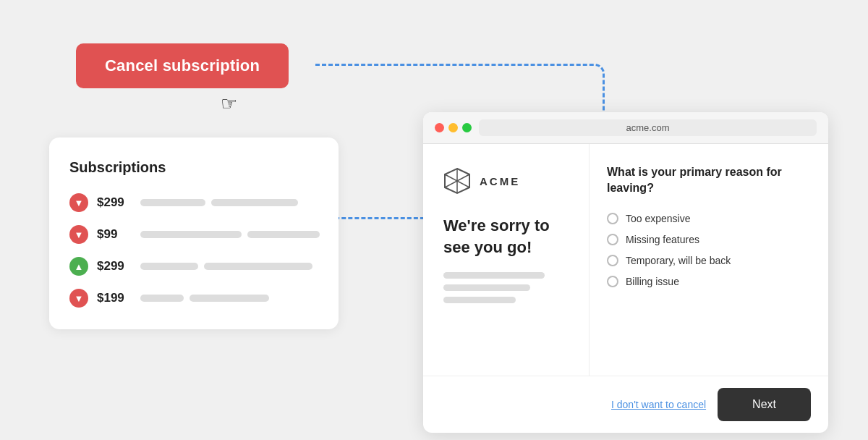  I want to click on down-icon-4: ▼, so click(79, 298).